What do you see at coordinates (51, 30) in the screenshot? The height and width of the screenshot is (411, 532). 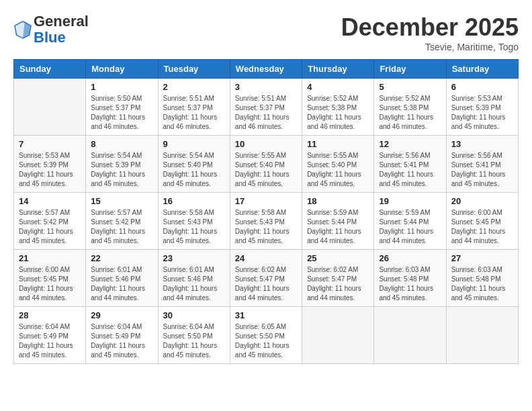 I see `logo: General Blue` at bounding box center [51, 30].